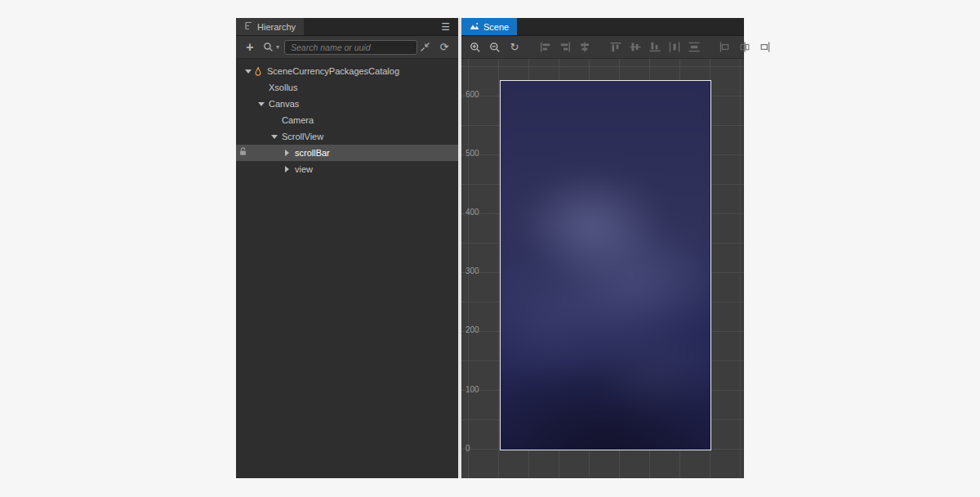 Image resolution: width=980 pixels, height=497 pixels. I want to click on hierarchy-tree-icon, so click(248, 26).